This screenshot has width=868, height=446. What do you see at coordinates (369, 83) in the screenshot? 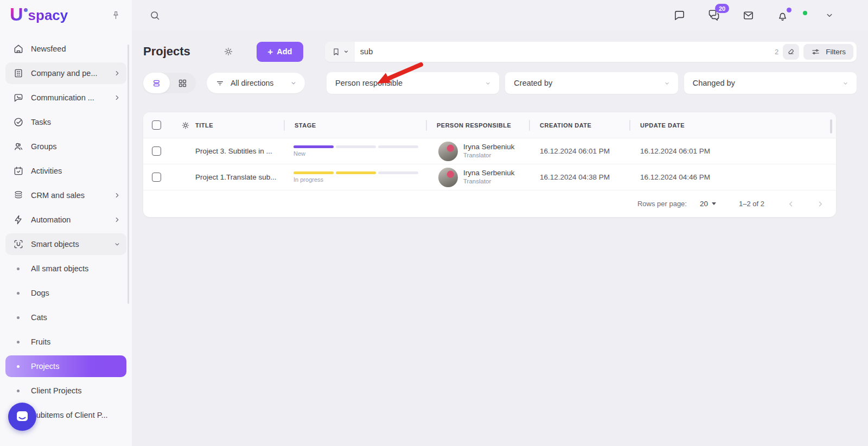
I see `filter-select-label: Person responsible` at bounding box center [369, 83].